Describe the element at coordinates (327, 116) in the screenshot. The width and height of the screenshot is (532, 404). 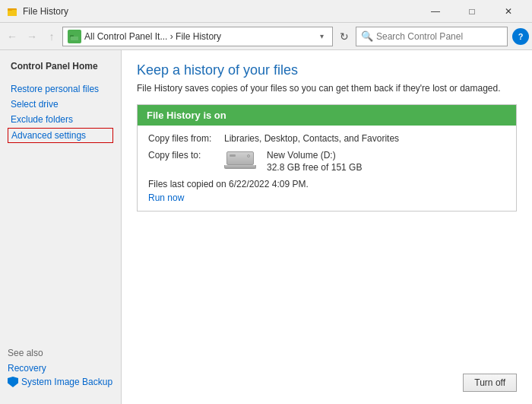
I see `status-header: File History is on` at that location.